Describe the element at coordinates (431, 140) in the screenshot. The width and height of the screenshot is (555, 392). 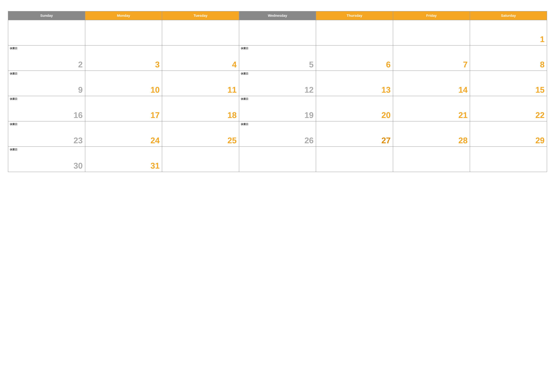
I see `cell-number: 28` at that location.